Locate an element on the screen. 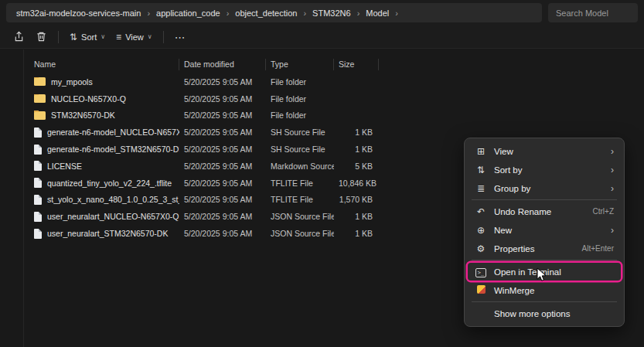  menu-item-label: WinMerge is located at coordinates (554, 291).